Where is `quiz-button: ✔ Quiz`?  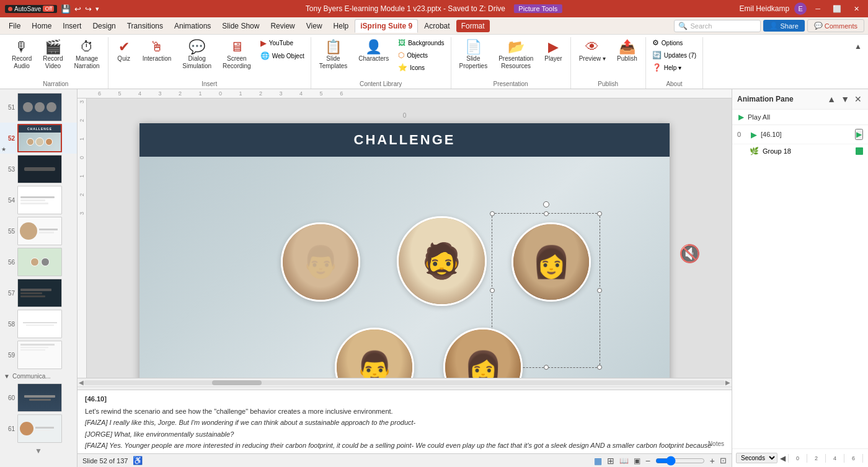
quiz-button: ✔ Quiz is located at coordinates (124, 51).